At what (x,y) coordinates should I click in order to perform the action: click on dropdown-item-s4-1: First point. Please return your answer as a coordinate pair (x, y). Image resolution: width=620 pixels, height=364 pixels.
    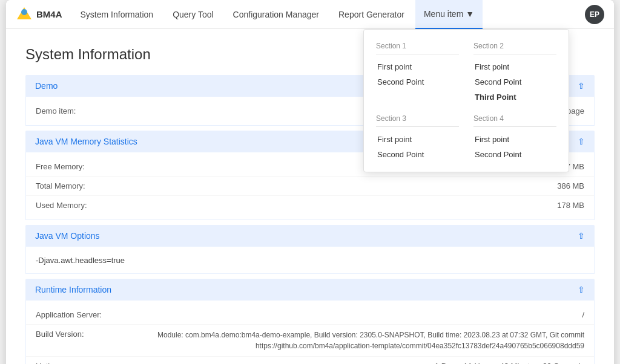
    Looking at the image, I should click on (515, 139).